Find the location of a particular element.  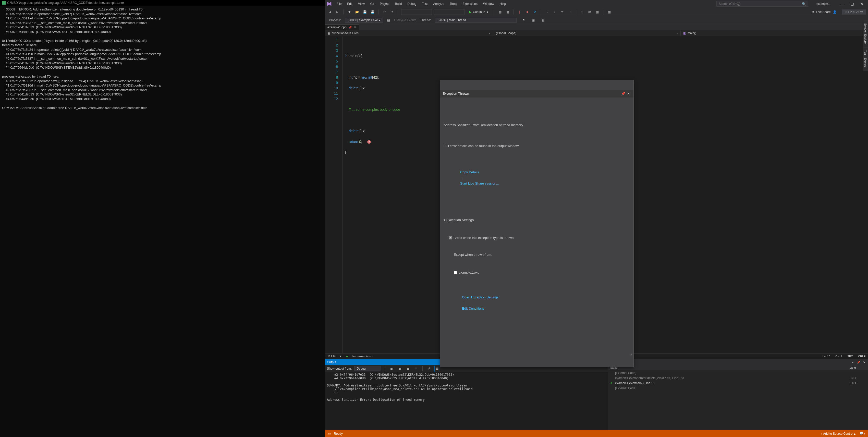

thread-dropdown: [28748] Main Thread is located at coordinates (476, 20).